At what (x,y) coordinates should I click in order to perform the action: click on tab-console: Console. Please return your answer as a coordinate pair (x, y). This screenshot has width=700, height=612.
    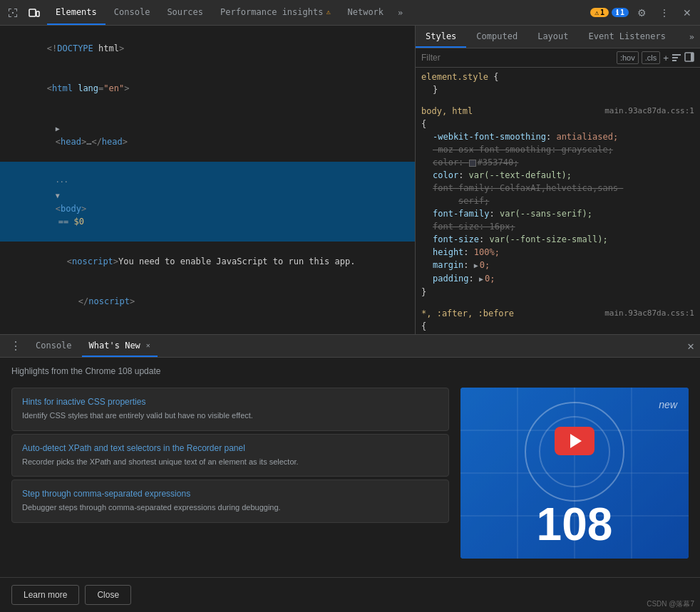
    Looking at the image, I should click on (133, 13).